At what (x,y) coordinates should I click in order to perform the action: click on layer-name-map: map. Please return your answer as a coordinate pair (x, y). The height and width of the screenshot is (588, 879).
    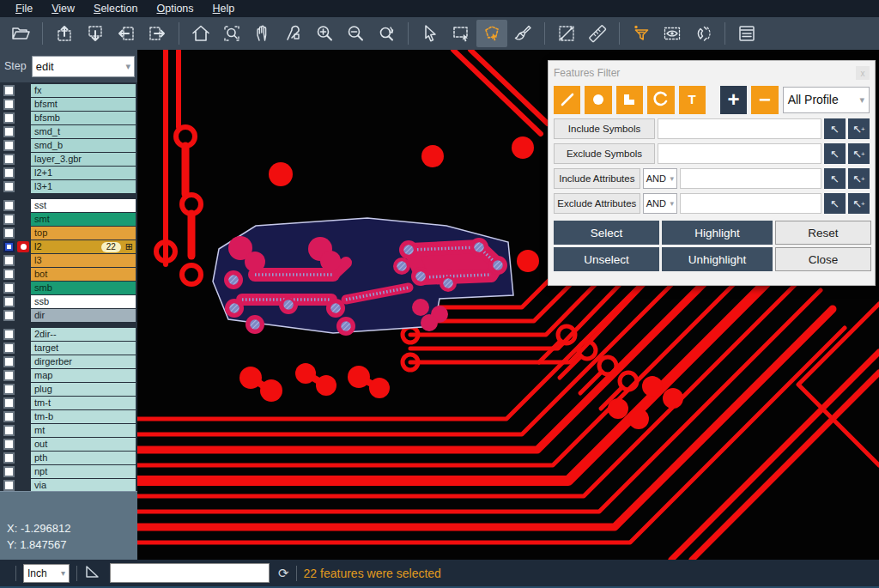
    Looking at the image, I should click on (83, 376).